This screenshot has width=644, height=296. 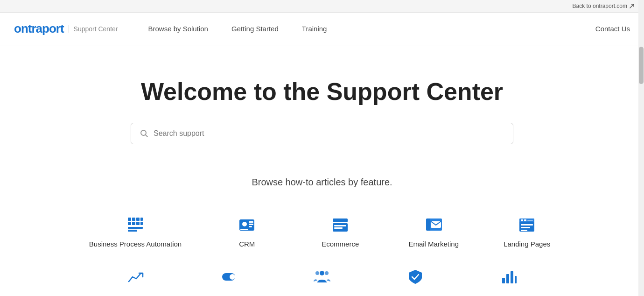 I want to click on nav-links: Browse by Solution Getting Started Train…, so click(x=366, y=29).